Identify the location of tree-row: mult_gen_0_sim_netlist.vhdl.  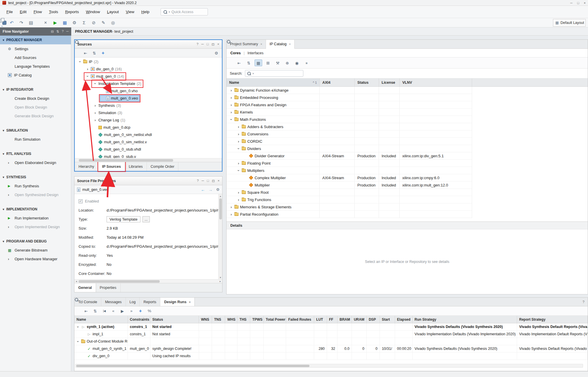
(148, 135).